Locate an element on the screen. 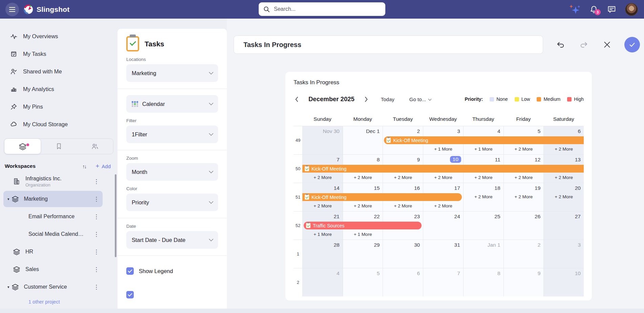 This screenshot has height=313, width=644. sidebar-item-my-overviews: My Overviews is located at coordinates (59, 36).